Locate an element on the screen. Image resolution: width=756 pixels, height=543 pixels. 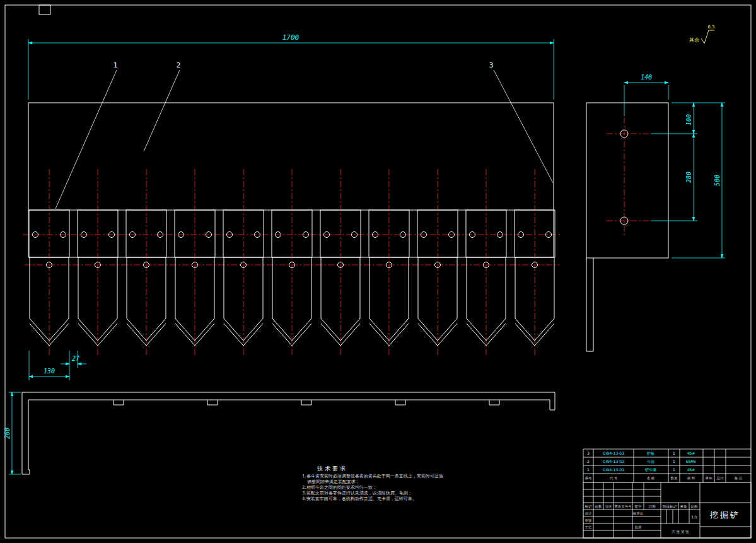
balloon-2: 2 is located at coordinates (179, 66).